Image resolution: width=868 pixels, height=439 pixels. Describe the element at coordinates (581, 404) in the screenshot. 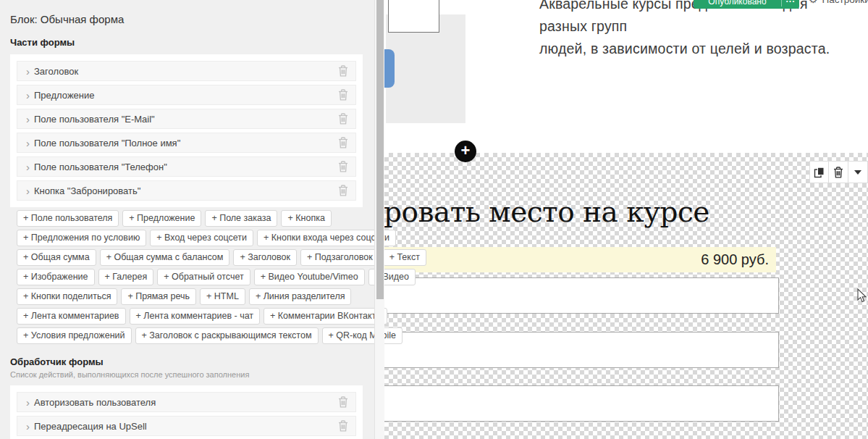

I see `preview-phone-input` at that location.